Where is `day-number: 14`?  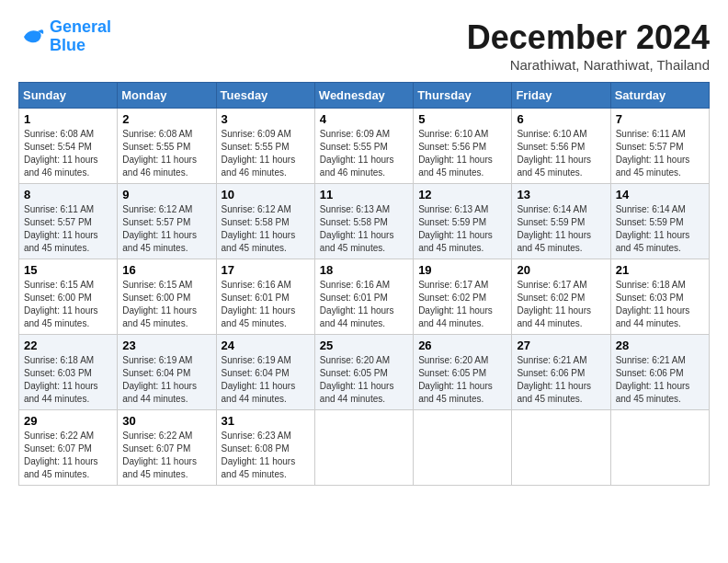 day-number: 14 is located at coordinates (660, 195).